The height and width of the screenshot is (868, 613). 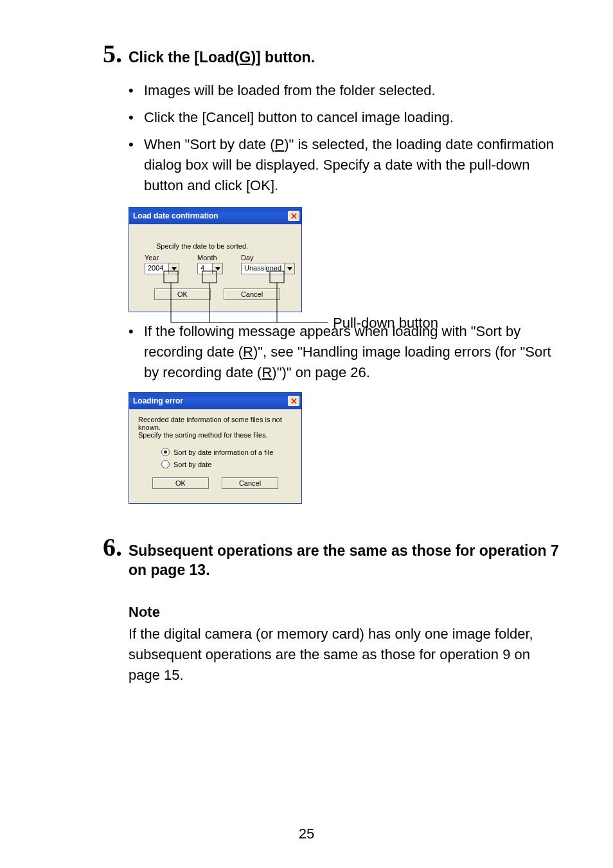 I want to click on step5-bullets: Images will be loaded from the folder se…, so click(x=345, y=137).